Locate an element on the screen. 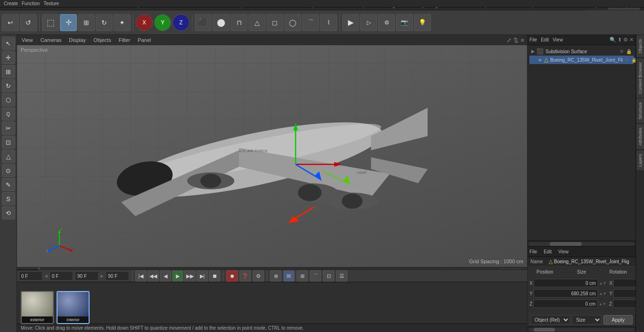 Image resolution: width=644 pixels, height=332 pixels. pos-y-spinner: ▲▼ is located at coordinates (603, 294).